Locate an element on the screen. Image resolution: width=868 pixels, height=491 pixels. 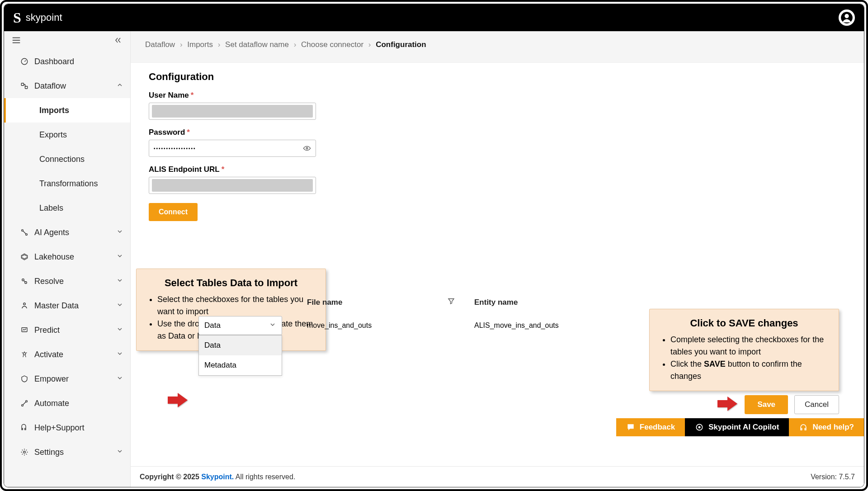
sidebar-subitem-labels: Labels is located at coordinates (67, 208).